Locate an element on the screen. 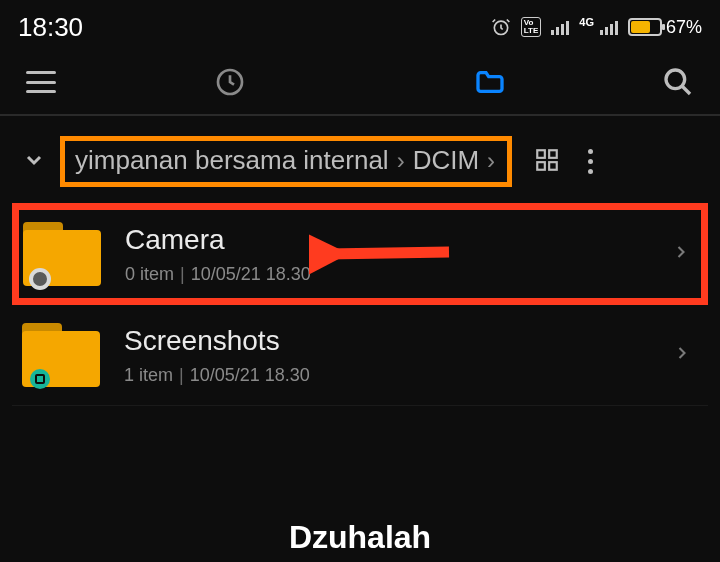 This screenshot has height=562, width=720. folder-item-count: 1 item is located at coordinates (148, 375).